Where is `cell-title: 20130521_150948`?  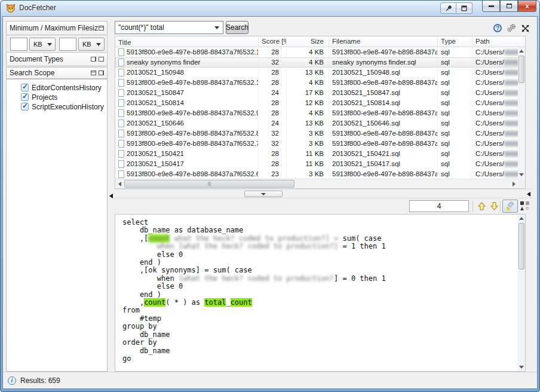 cell-title: 20130521_150948 is located at coordinates (155, 73).